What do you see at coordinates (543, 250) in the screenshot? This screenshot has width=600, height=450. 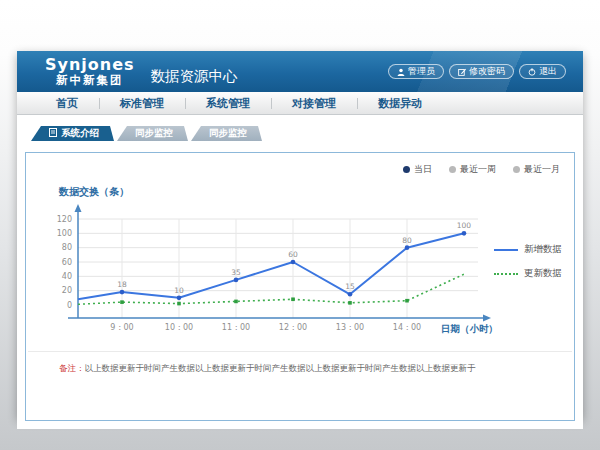 I see `legend-label: 新增数据` at bounding box center [543, 250].